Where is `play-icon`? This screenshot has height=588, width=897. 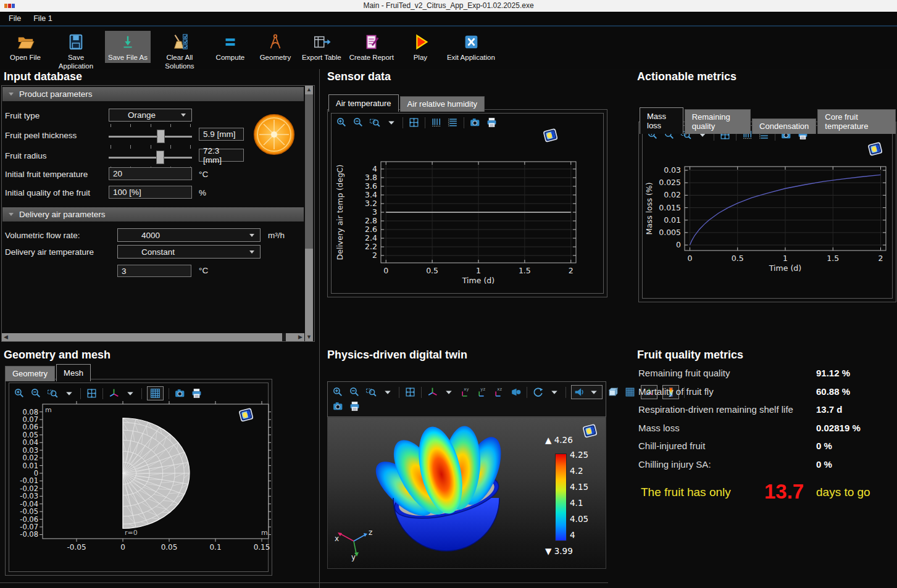
play-icon is located at coordinates (420, 42).